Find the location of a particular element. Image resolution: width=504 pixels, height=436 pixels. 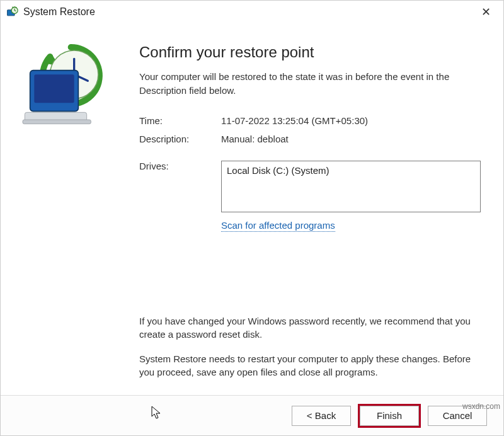

restore-illustration-icon is located at coordinates (70, 88).